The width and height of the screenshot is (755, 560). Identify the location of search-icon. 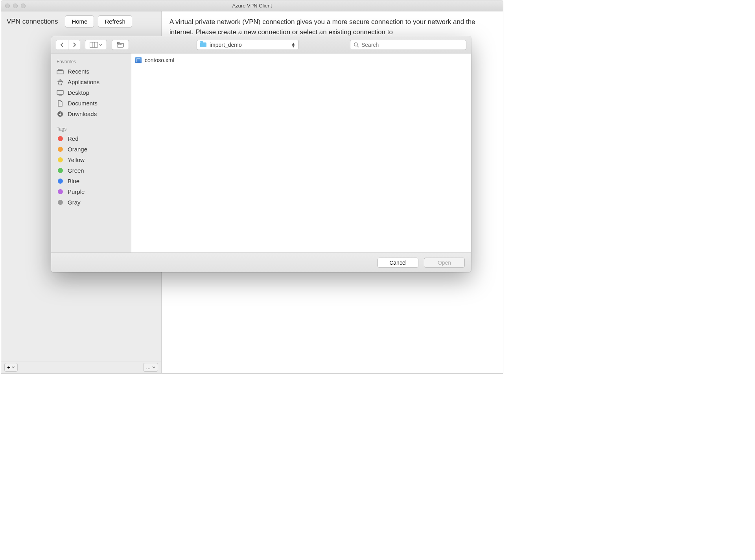
(356, 45).